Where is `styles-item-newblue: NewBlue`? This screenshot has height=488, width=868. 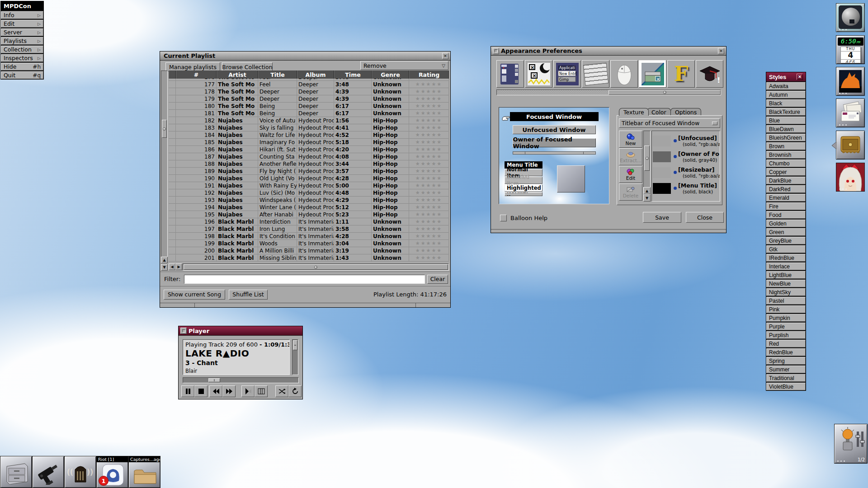
styles-item-newblue: NewBlue is located at coordinates (786, 284).